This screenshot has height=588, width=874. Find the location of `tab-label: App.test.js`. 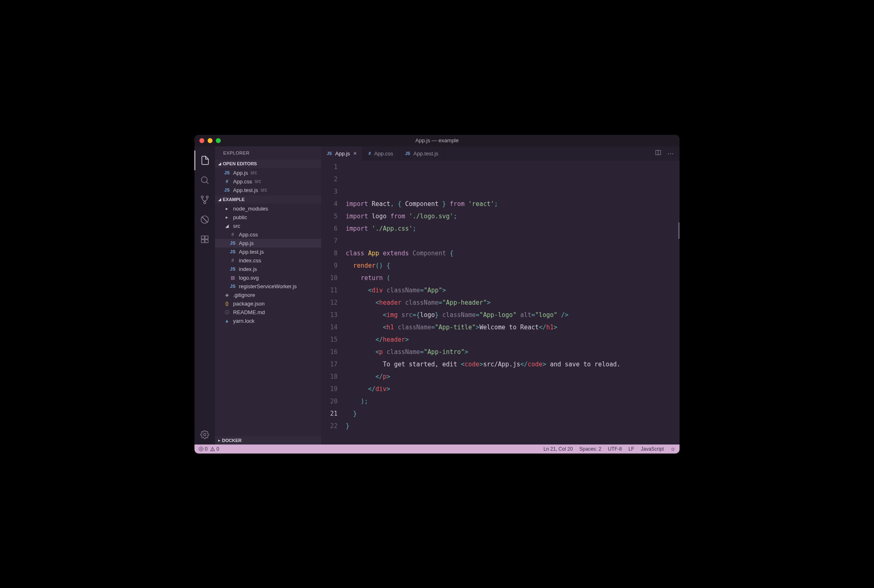

tab-label: App.test.js is located at coordinates (426, 154).